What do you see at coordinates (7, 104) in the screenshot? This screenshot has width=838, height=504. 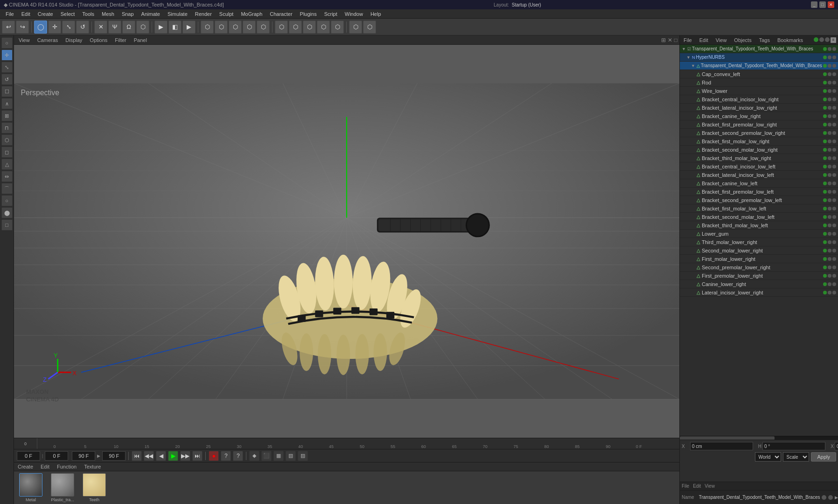 I see `left-tool-knife: ∧` at bounding box center [7, 104].